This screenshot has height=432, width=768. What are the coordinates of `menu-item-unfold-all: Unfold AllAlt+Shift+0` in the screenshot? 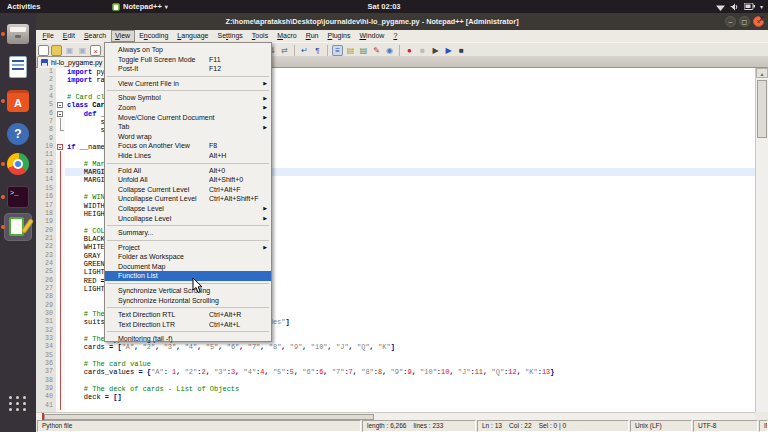 It's located at (188, 180).